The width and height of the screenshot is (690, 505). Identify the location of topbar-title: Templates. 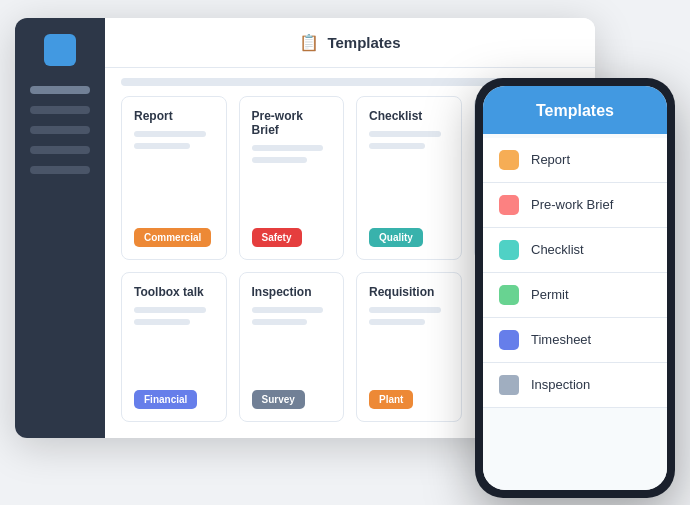
(364, 42).